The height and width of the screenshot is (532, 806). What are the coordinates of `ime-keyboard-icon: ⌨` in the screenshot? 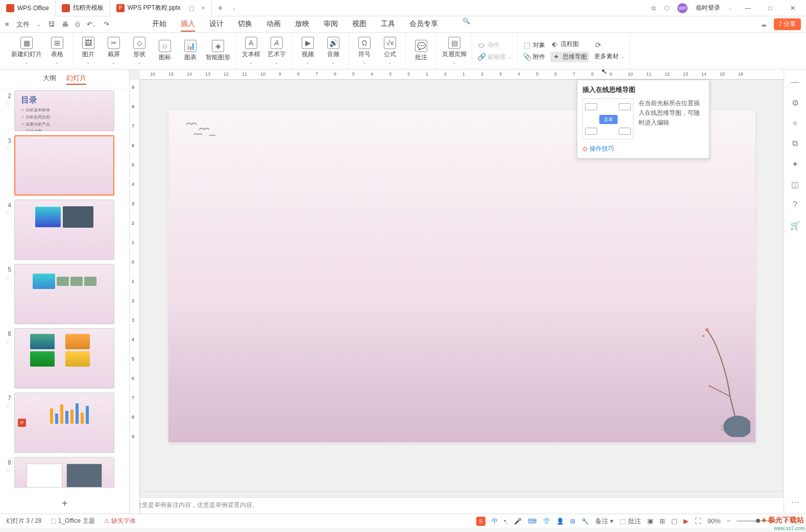 It's located at (532, 521).